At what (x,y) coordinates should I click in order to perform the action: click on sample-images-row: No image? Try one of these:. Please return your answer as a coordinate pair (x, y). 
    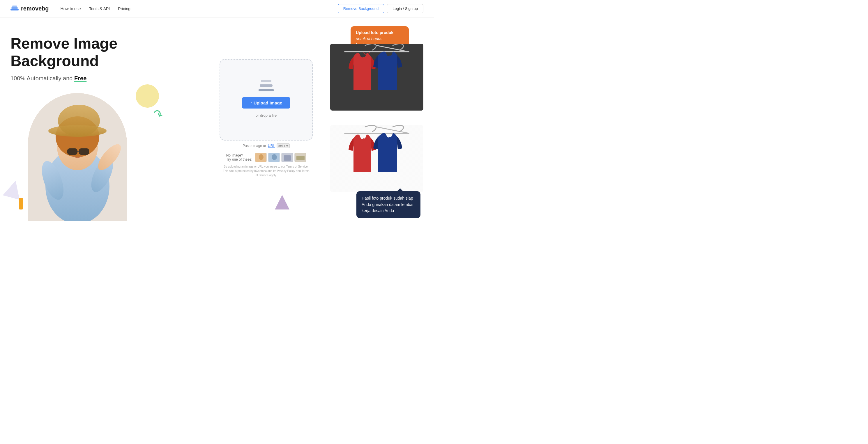
    Looking at the image, I should click on (266, 158).